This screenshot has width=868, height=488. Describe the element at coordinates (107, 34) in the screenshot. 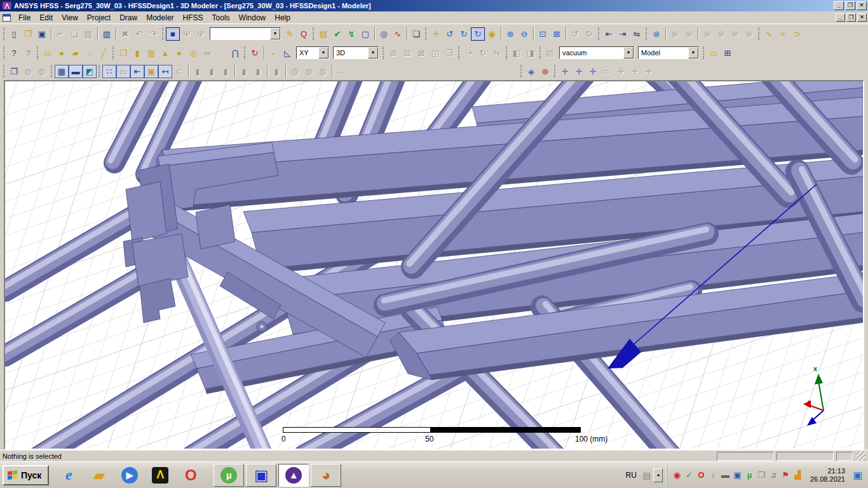

I see `print-button: ▥` at that location.